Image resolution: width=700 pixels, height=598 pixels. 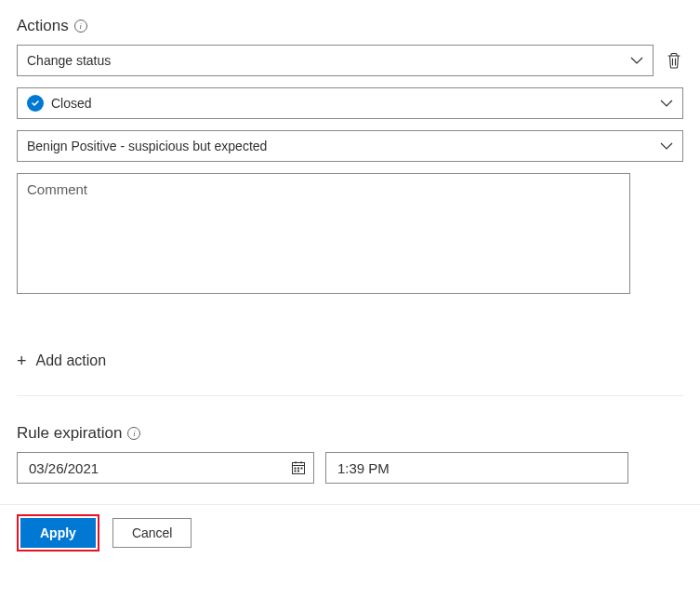 What do you see at coordinates (477, 469) in the screenshot?
I see `expiration-time-input` at bounding box center [477, 469].